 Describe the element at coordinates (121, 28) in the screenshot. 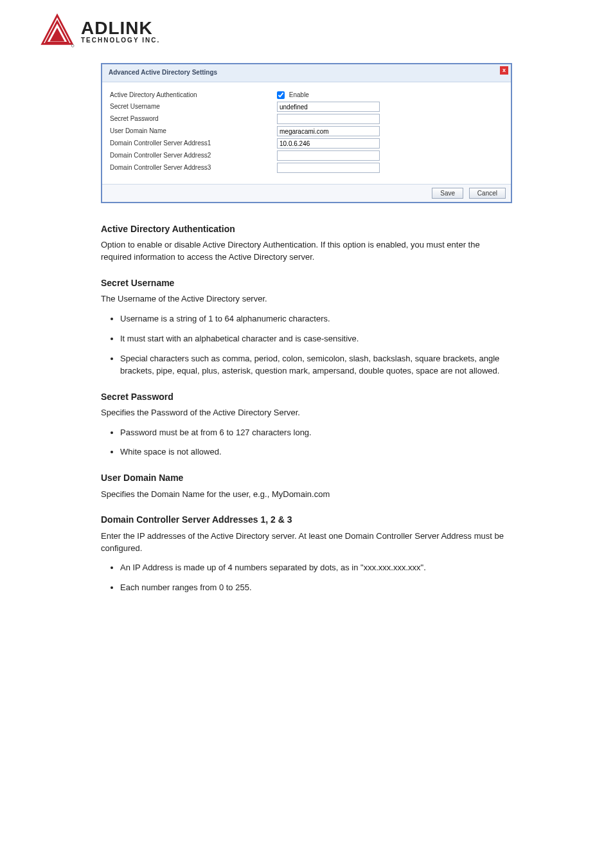

I see `brand-name: ADLINK` at that location.